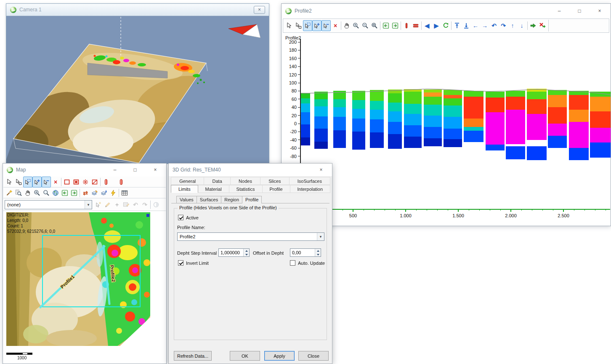  I want to click on refresh-data-button: Refresh Data..., so click(193, 356).